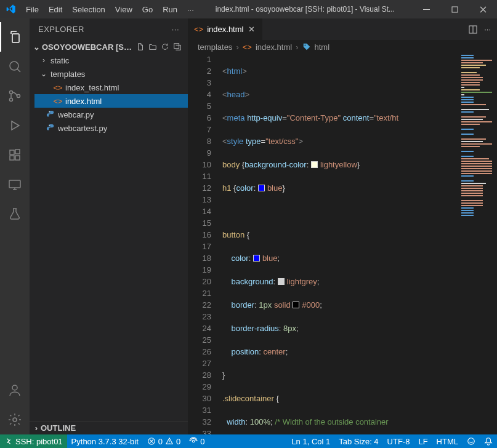  What do you see at coordinates (148, 10) in the screenshot?
I see `menu-go: Go` at bounding box center [148, 10].